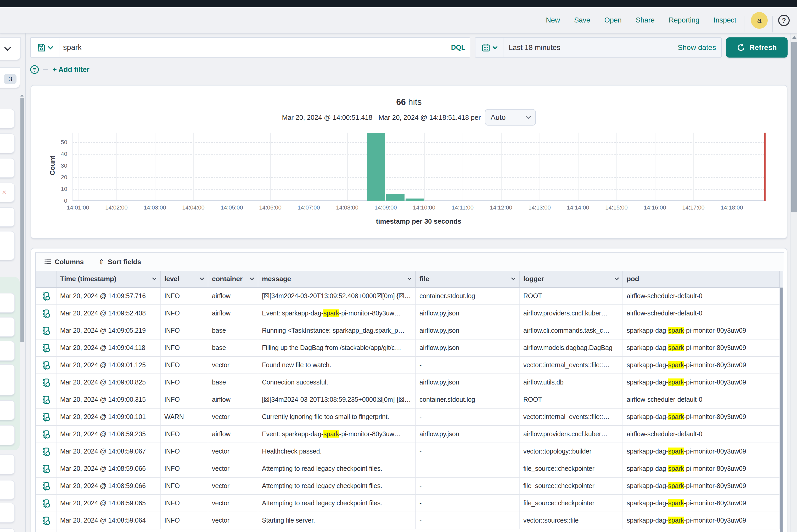 The height and width of the screenshot is (532, 797). What do you see at coordinates (109, 520) in the screenshot?
I see `cell-time: Mar 20, 2024 @ 14:08:59.064` at bounding box center [109, 520].